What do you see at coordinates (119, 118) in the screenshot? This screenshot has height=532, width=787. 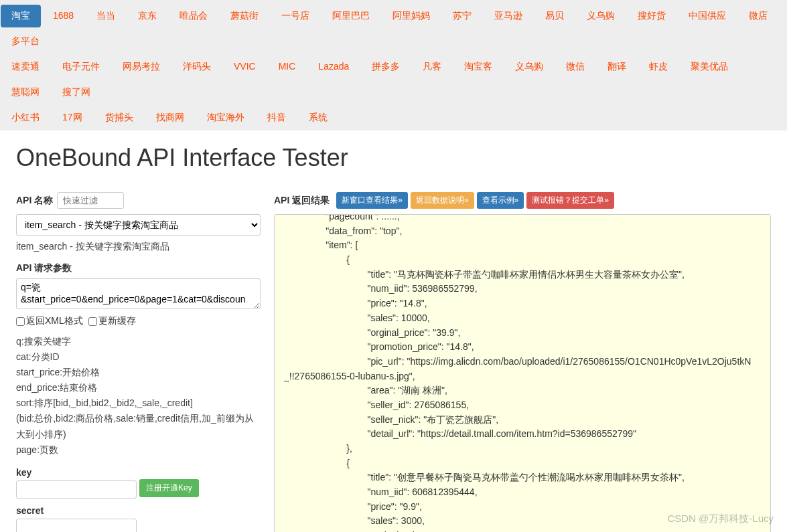 I see `nav-tab: 货捕头` at bounding box center [119, 118].